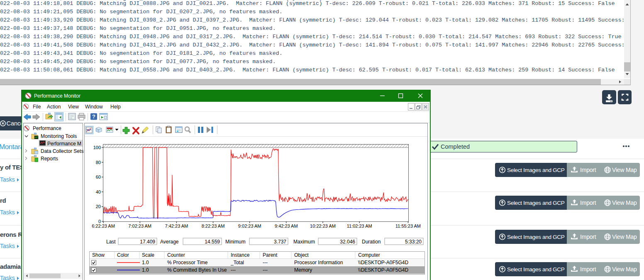  I want to click on svg-text: 40, so click(98, 192).